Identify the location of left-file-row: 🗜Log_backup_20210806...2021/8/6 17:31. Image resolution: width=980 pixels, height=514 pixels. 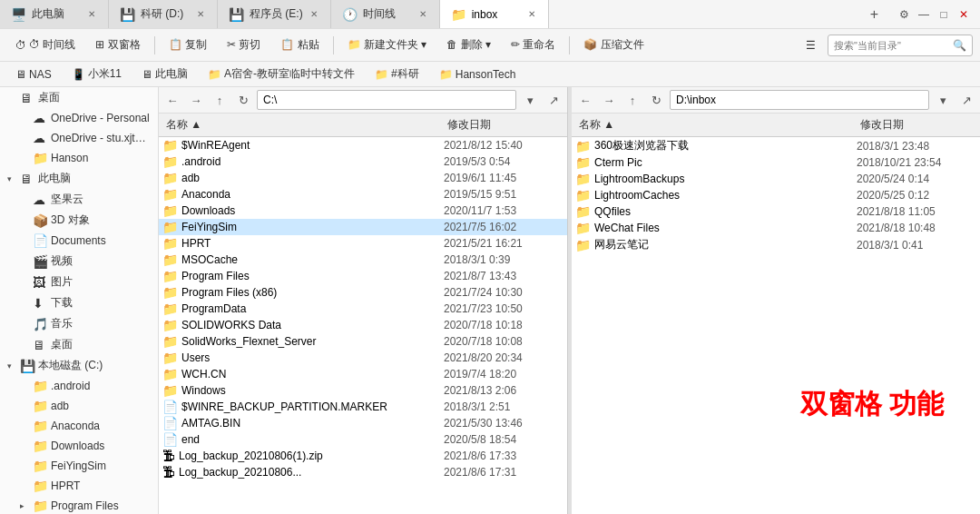
(363, 472).